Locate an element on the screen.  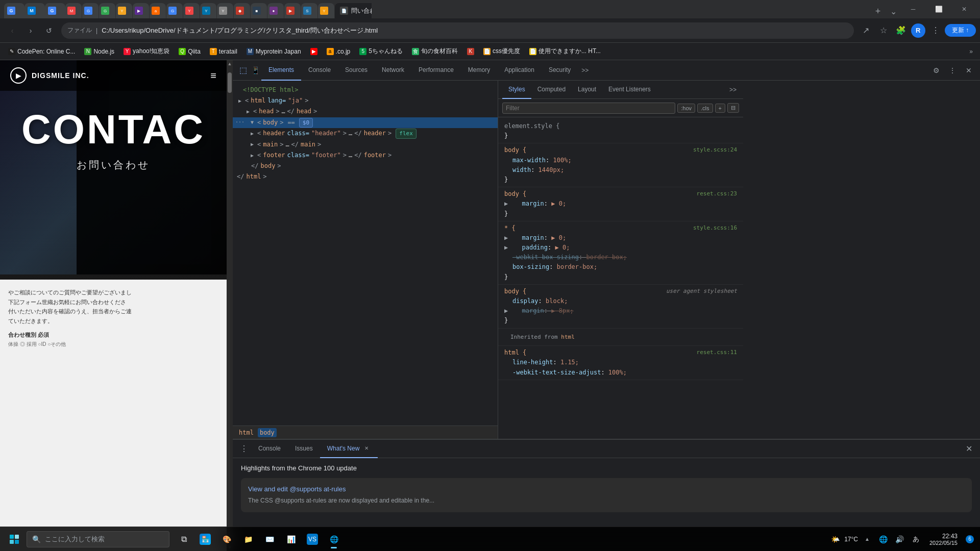
scroll-up-button: ▲ is located at coordinates (230, 64).